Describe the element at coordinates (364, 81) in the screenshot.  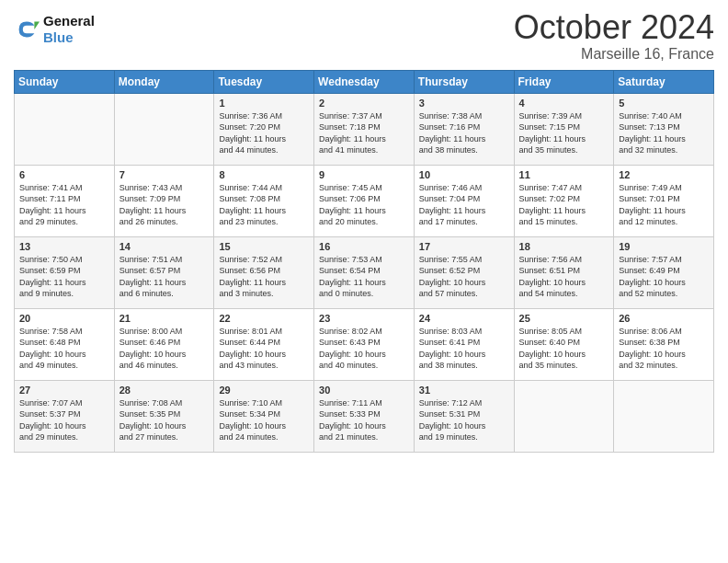
I see `header-row: SundayMondayTuesdayWednesdayThursdayFrid…` at that location.